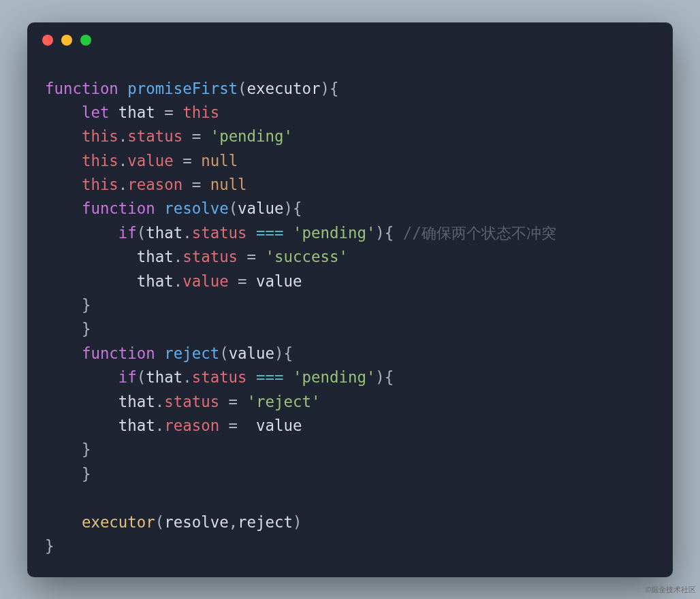 The image size is (700, 599). What do you see at coordinates (128, 233) in the screenshot?
I see `keyword-if: if` at bounding box center [128, 233].